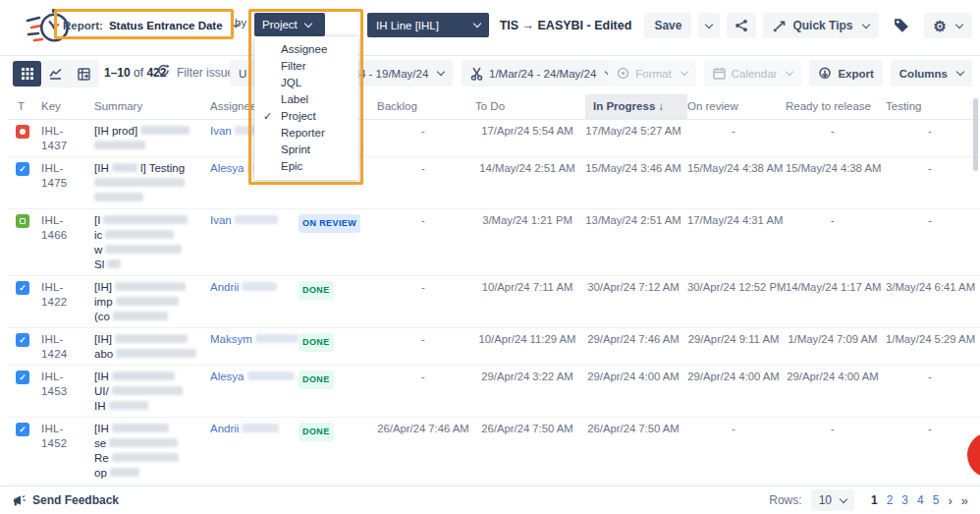 The height and width of the screenshot is (514, 980). What do you see at coordinates (254, 391) in the screenshot?
I see `assignee-link: Alesya` at bounding box center [254, 391].